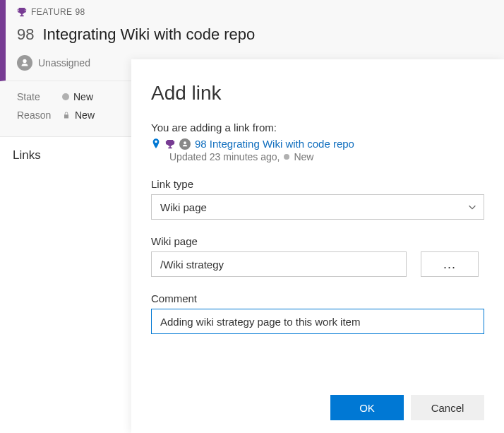 Image resolution: width=504 pixels, height=433 pixels. Describe the element at coordinates (35, 115) in the screenshot. I see `reason-label: Reason` at that location.